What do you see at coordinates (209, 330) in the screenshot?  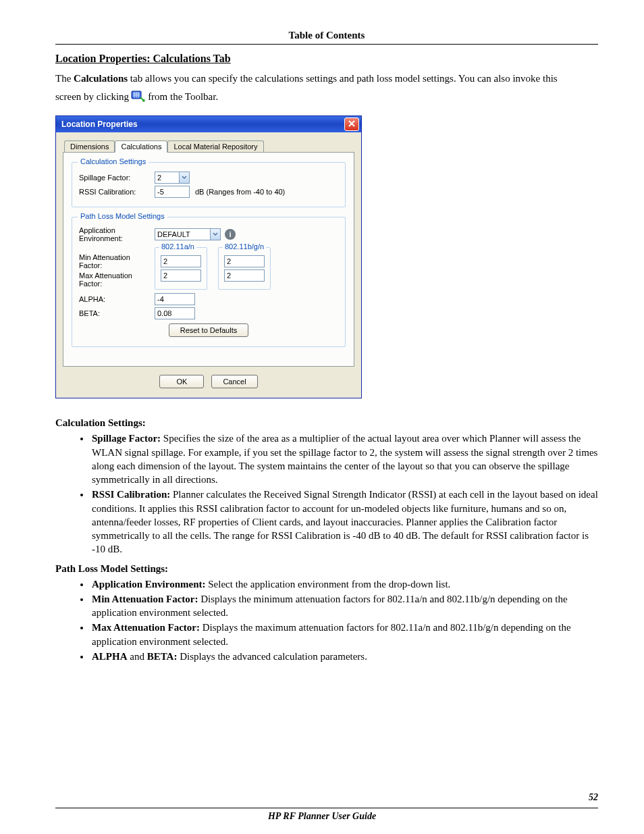 I see `reset-defaults-button: Reset to Defaults` at bounding box center [209, 330].